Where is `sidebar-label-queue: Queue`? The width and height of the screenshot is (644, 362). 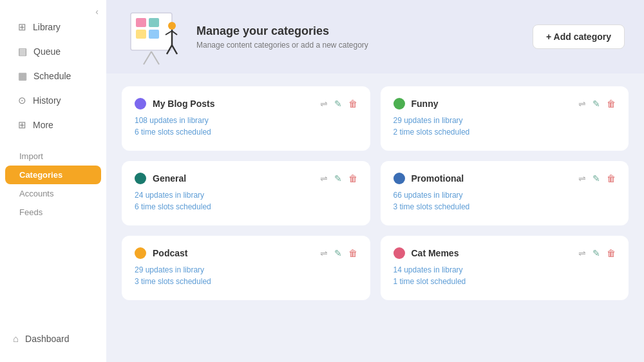
sidebar-label-queue: Queue is located at coordinates (47, 52).